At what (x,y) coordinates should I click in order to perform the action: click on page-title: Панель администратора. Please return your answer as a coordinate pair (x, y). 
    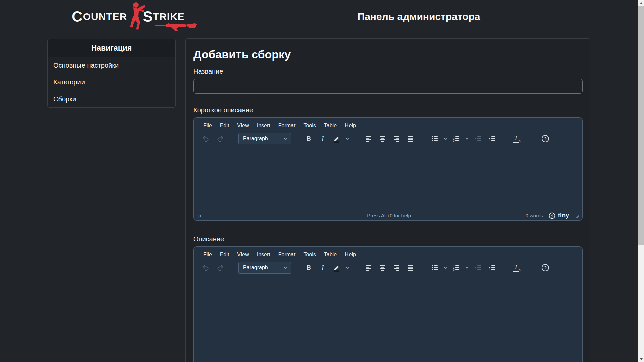
    Looking at the image, I should click on (419, 17).